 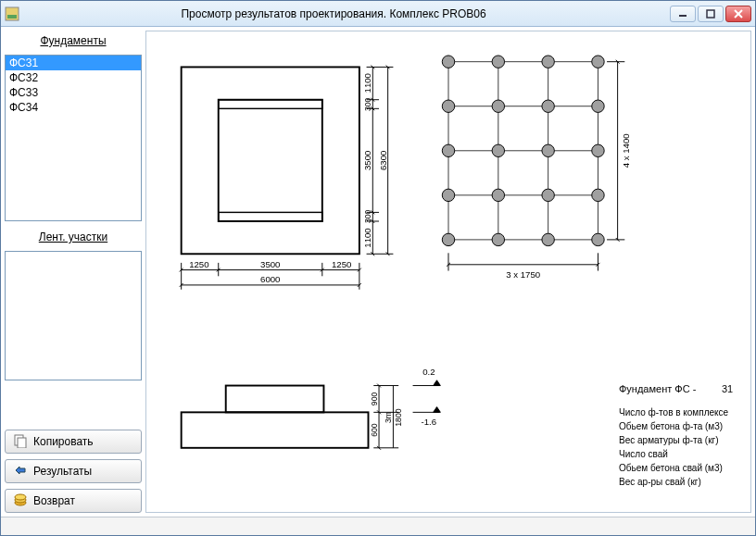 What do you see at coordinates (54, 501) in the screenshot?
I see `return-label: Возврат` at bounding box center [54, 501].